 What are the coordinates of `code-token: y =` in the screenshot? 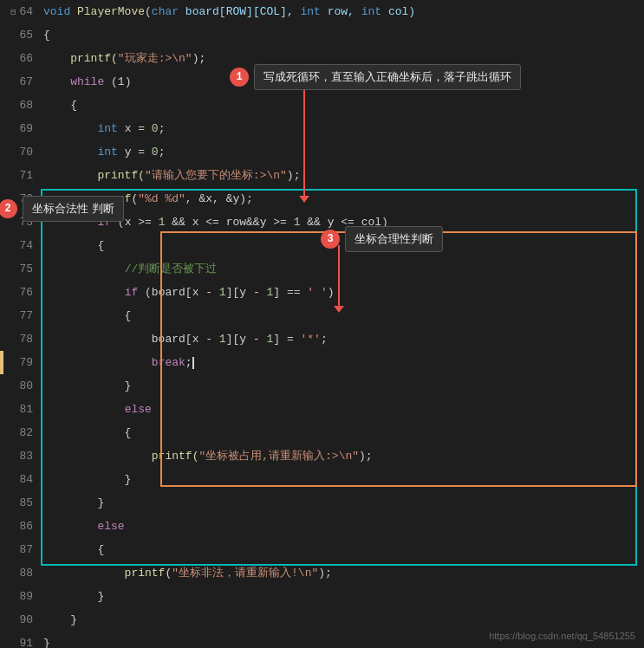 It's located at (135, 152).